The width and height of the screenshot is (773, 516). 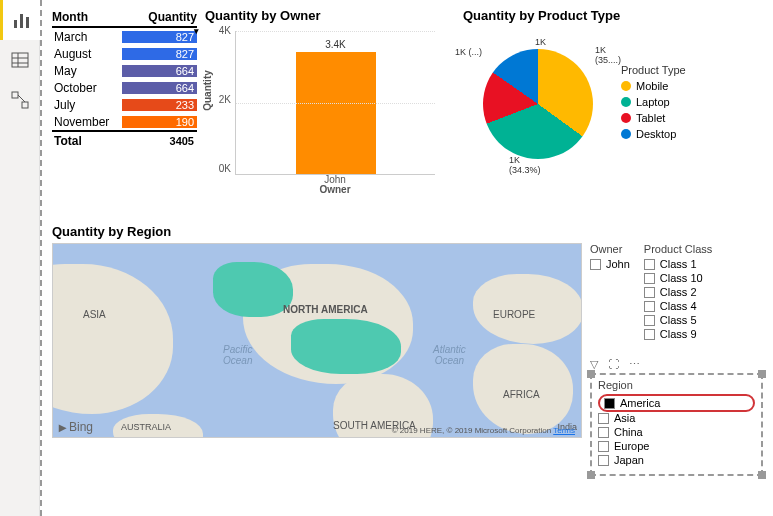 What do you see at coordinates (676, 403) in the screenshot?
I see `slicer-item: America` at bounding box center [676, 403].